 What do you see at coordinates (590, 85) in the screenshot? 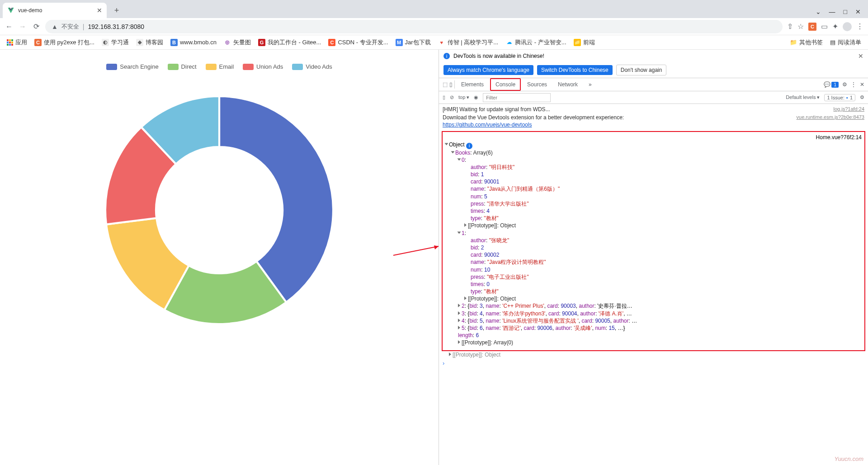
I see `tab-more: »` at bounding box center [590, 85].